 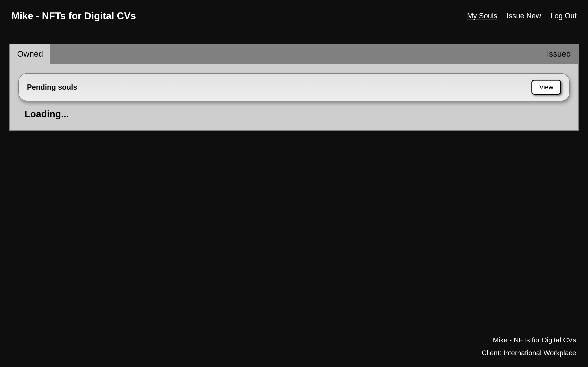 I want to click on nav-log-out: Log Out, so click(x=563, y=16).